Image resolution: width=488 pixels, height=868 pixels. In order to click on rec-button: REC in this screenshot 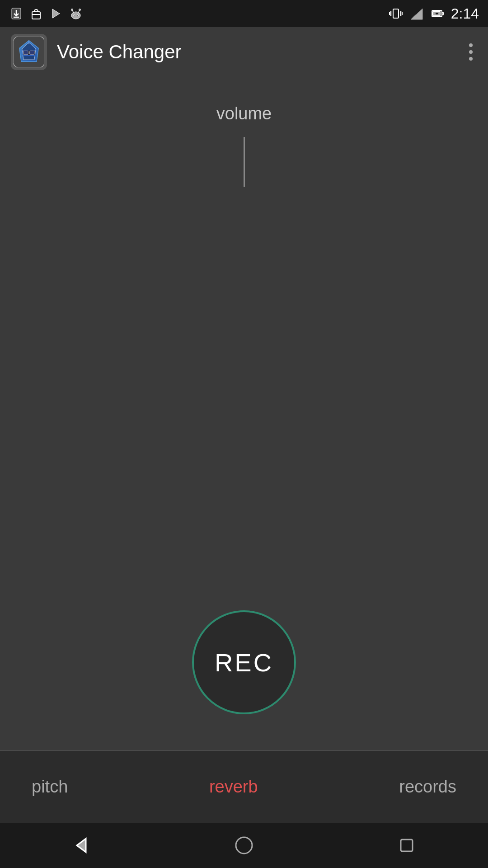, I will do `click(244, 662)`.